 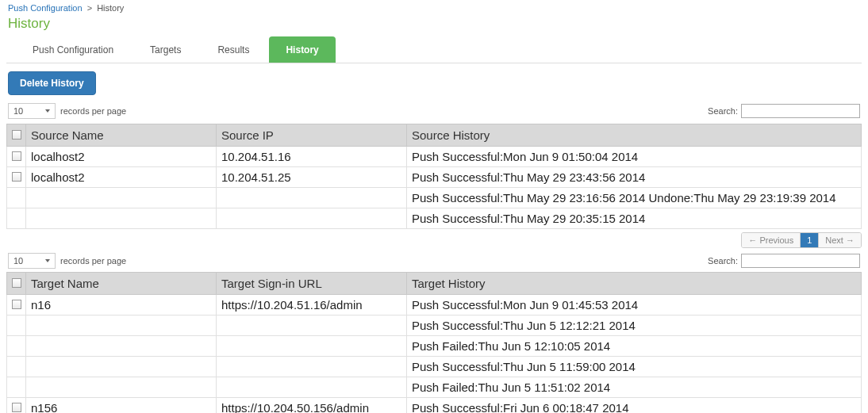 What do you see at coordinates (635, 388) in the screenshot?
I see `target-history-cell: Push Failed:Thu Jun 5 11:51:02 2014` at bounding box center [635, 388].